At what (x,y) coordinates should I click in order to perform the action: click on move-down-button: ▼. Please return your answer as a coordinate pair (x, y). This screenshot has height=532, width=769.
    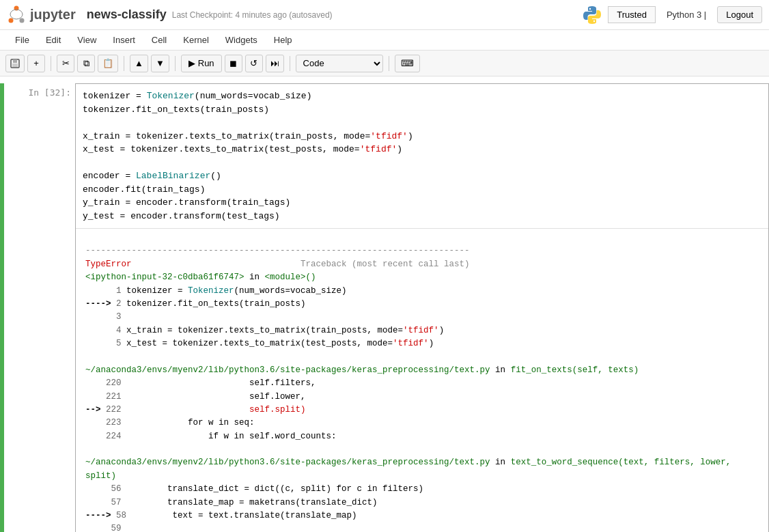
    Looking at the image, I should click on (160, 64).